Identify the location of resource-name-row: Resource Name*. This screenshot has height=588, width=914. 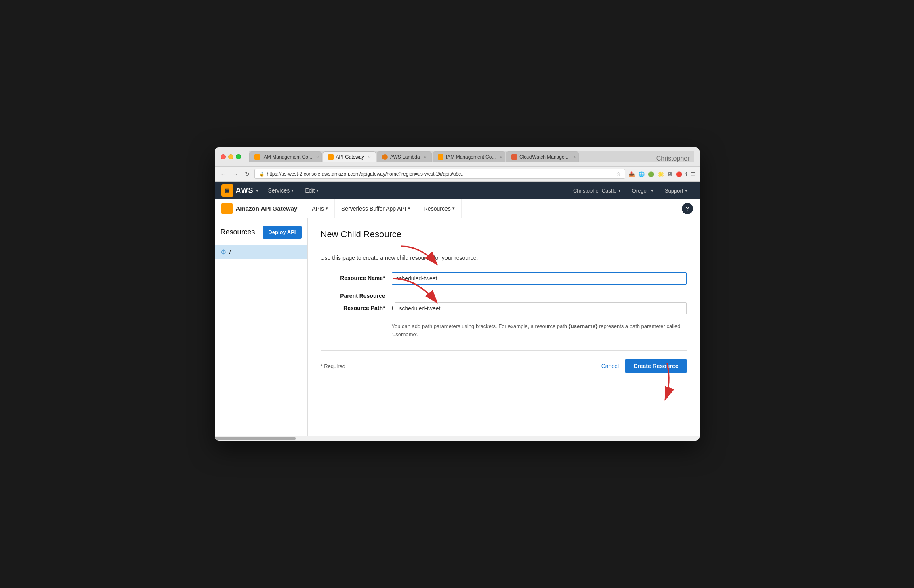
(504, 278).